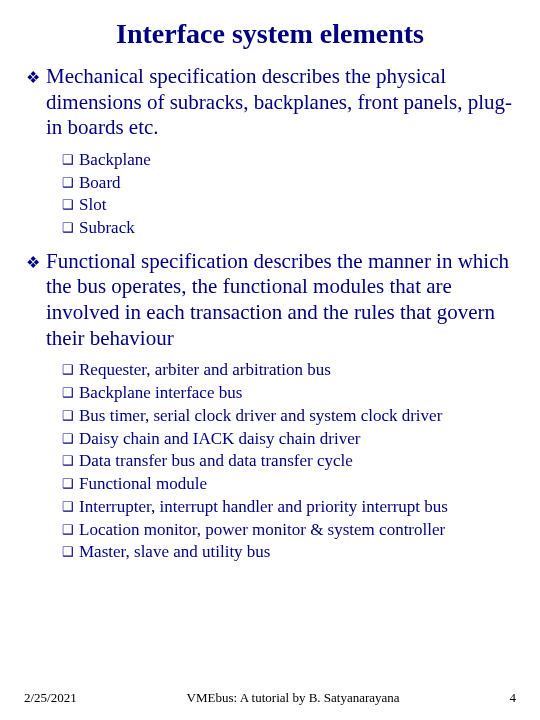  I want to click on sub-bullet-text: Daisy chain and IACK daisy chain driver, so click(220, 439).